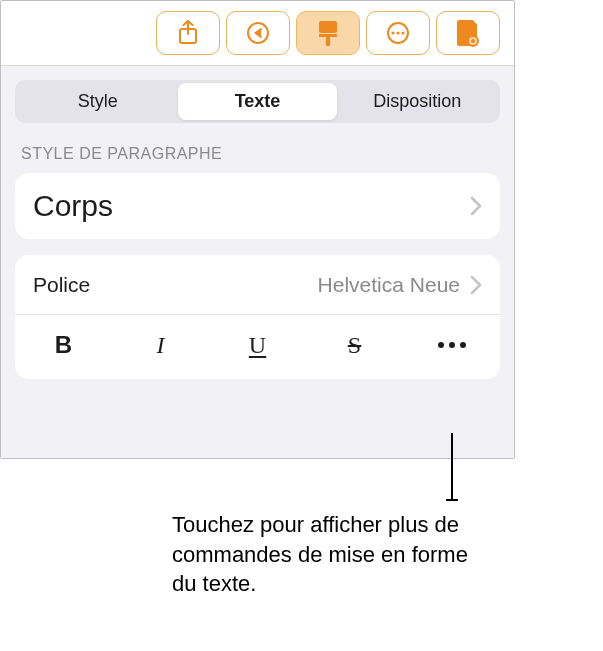 This screenshot has height=651, width=603. What do you see at coordinates (258, 102) in the screenshot?
I see `panel-tabs: Style Texte Disposition` at bounding box center [258, 102].